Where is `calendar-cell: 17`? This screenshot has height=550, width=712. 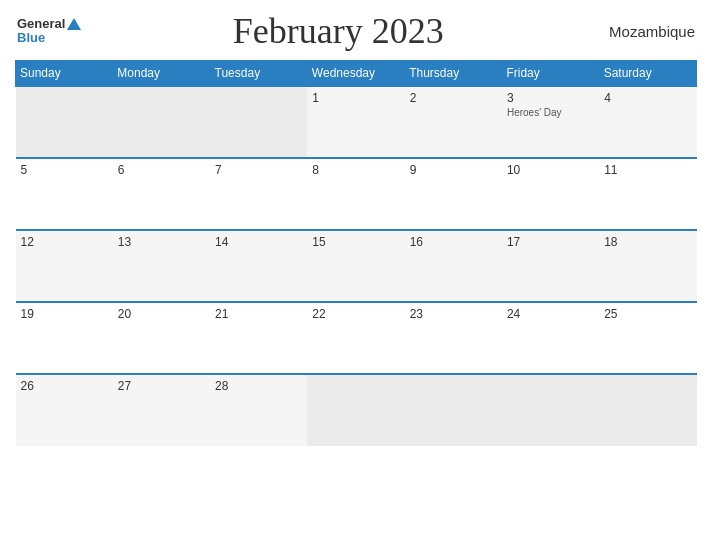 calendar-cell: 17 is located at coordinates (550, 266).